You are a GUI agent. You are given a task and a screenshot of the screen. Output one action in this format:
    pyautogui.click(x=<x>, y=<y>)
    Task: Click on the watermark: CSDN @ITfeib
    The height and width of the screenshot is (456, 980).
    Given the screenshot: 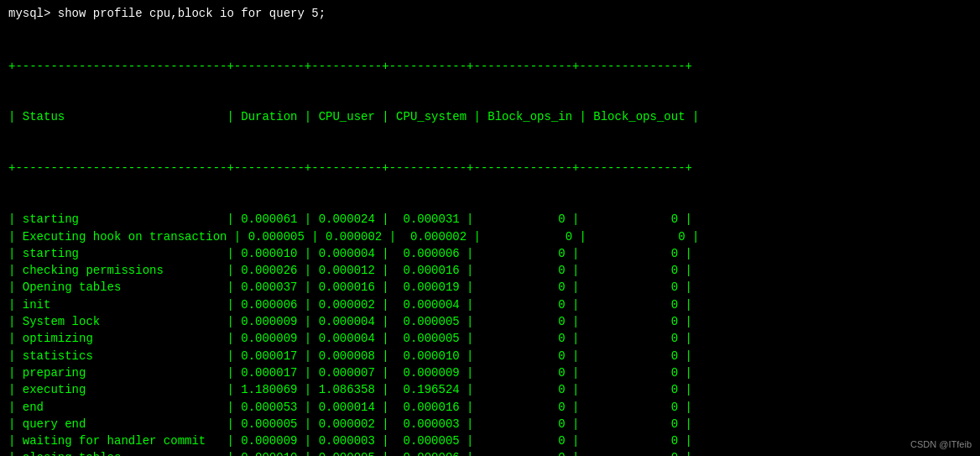 What is the action you would take?
    pyautogui.click(x=941, y=444)
    